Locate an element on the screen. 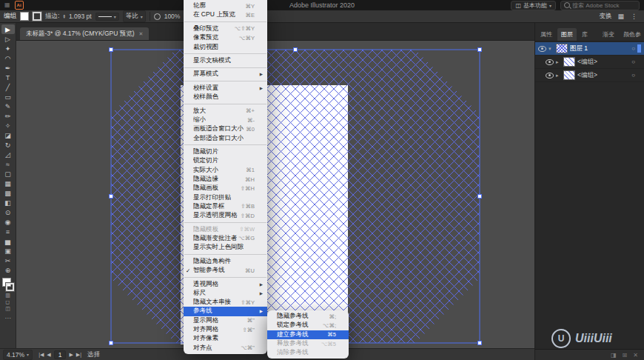 The image size is (644, 360). menu-item: 锁定参考线 ⌥⌘; is located at coordinates (308, 325).